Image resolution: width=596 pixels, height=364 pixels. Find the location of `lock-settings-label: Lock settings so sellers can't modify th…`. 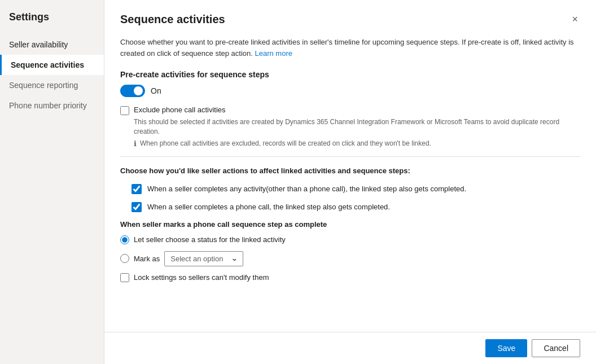

lock-settings-label: Lock settings so sellers can't modify th… is located at coordinates (201, 278).